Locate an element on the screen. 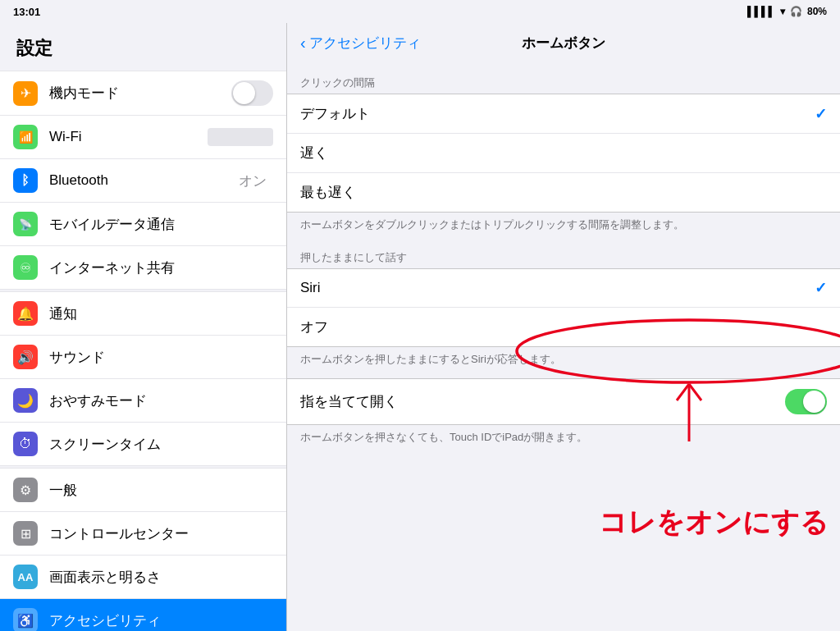 The image size is (840, 631). option-slow-label: 遅く is located at coordinates (564, 153).